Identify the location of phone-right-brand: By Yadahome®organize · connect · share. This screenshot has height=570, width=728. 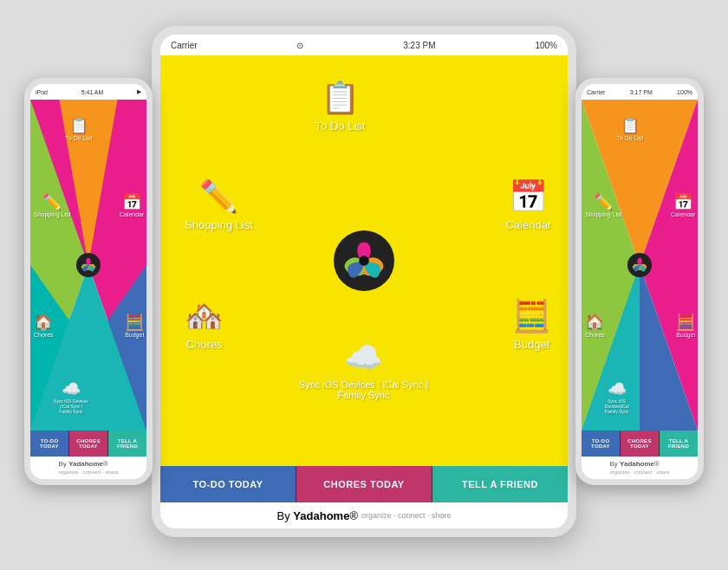
(640, 468).